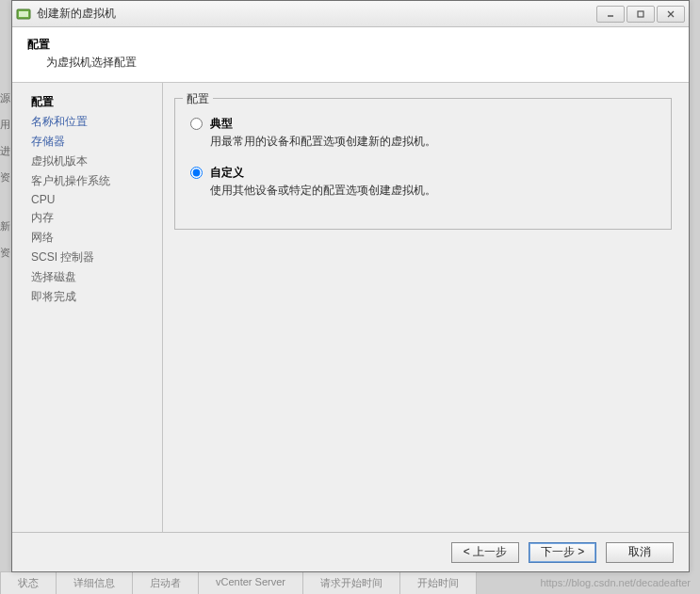  Describe the element at coordinates (96, 181) in the screenshot. I see `sidebar-step-guestos: 客户机操作系统` at that location.